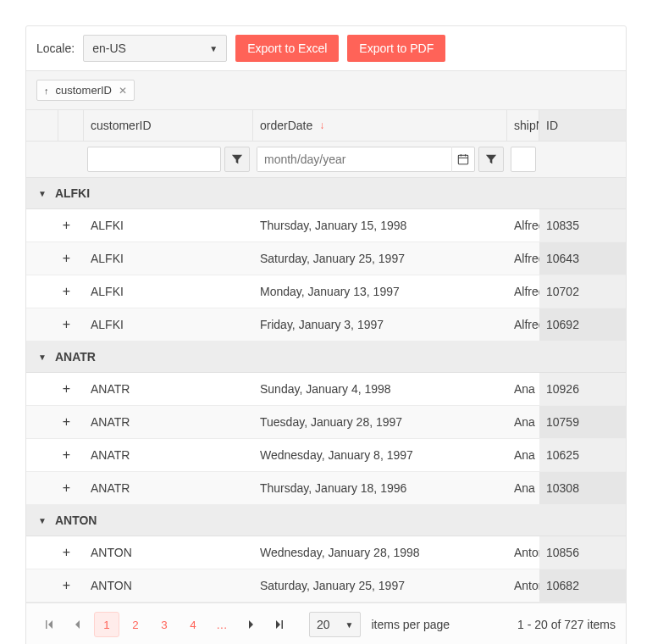  Describe the element at coordinates (335, 625) in the screenshot. I see `page-size-select: 20 ▼` at that location.